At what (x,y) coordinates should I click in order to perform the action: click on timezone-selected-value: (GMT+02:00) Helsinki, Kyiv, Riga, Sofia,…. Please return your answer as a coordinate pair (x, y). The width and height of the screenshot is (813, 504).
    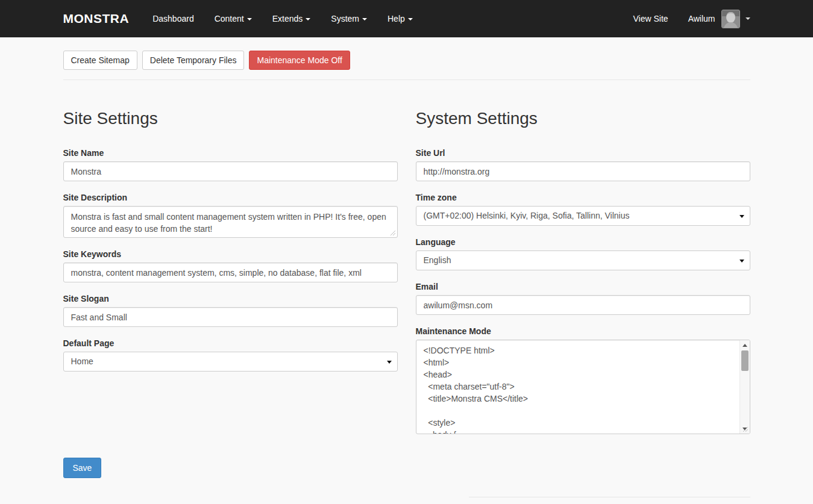
    Looking at the image, I should click on (527, 216).